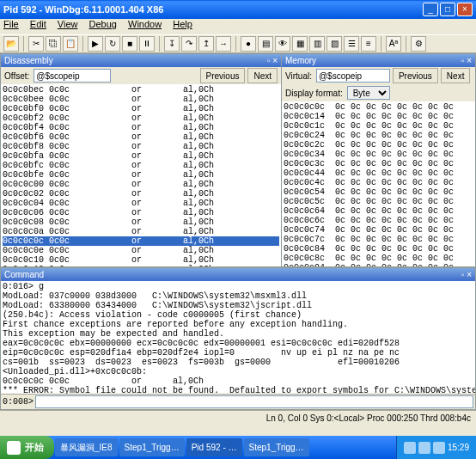  I want to click on minimize-button: _, so click(430, 9).